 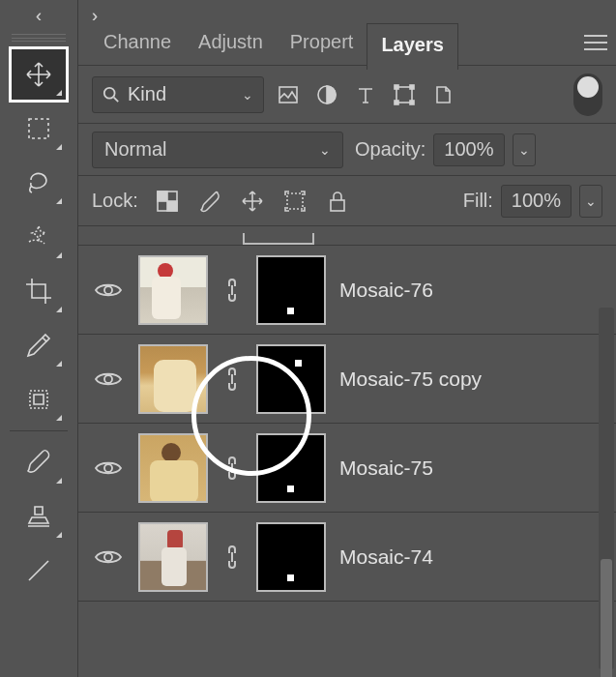 What do you see at coordinates (606, 488) in the screenshot?
I see `layers-scrollbar` at bounding box center [606, 488].